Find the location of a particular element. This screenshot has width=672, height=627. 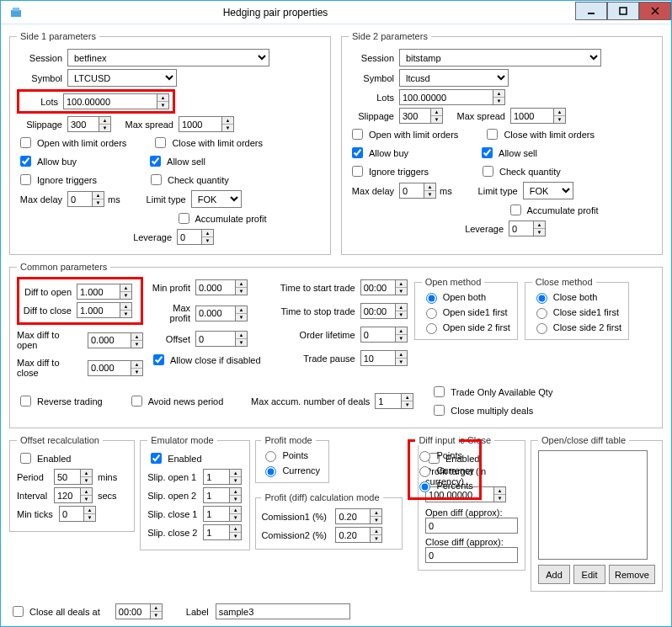

side2-close-limit: Close with limit orders is located at coordinates (539, 135).